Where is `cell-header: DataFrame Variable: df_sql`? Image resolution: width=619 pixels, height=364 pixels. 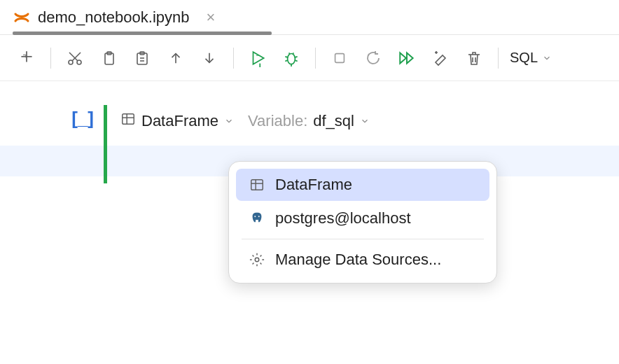 cell-header: DataFrame Variable: df_sql is located at coordinates (370, 121).